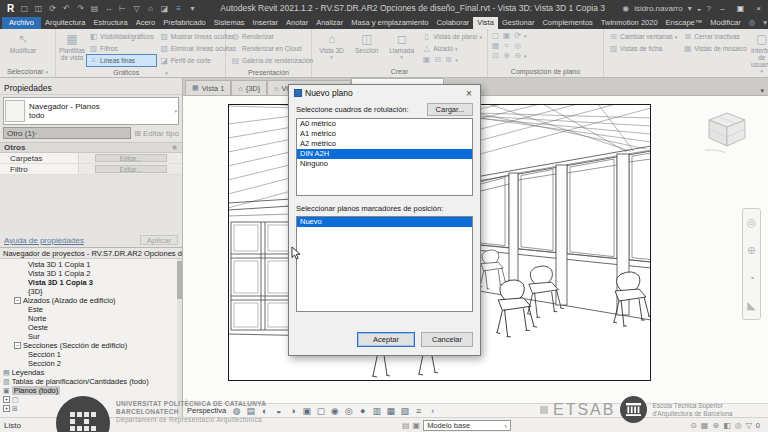  I want to click on panel-label-crear: Crear, so click(400, 72).